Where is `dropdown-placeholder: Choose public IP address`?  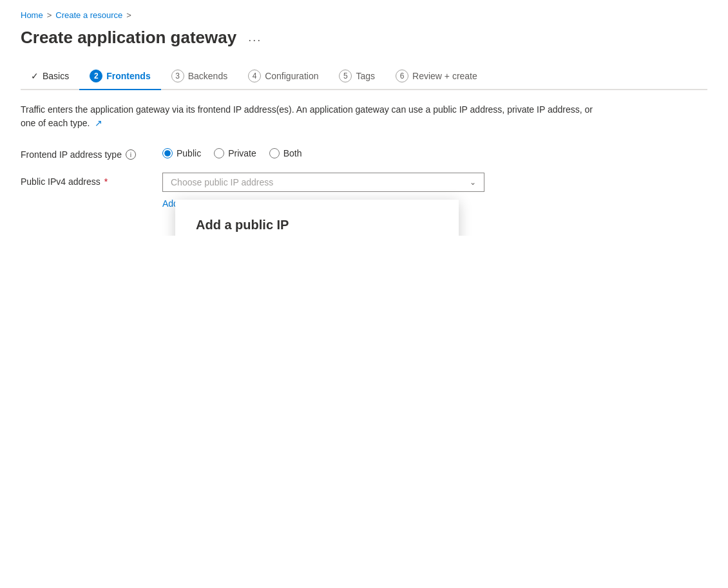 dropdown-placeholder: Choose public IP address is located at coordinates (222, 182).